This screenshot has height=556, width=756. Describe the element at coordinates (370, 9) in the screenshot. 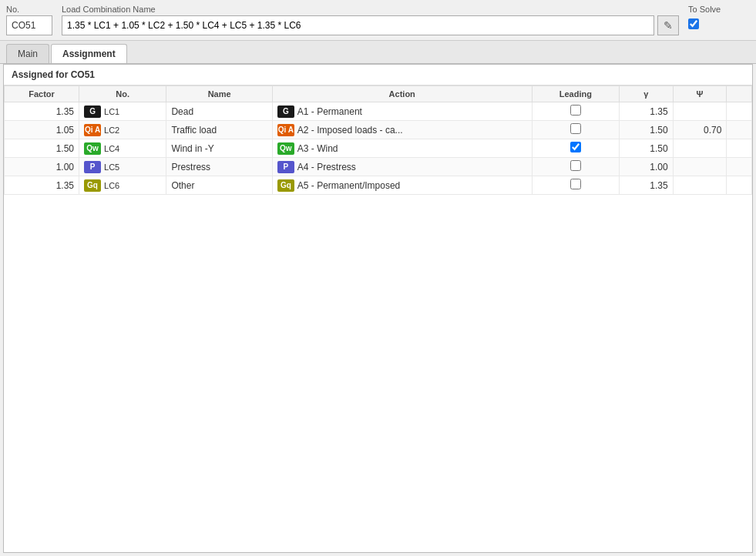

I see `combo-name-label: Load Combination Name` at that location.